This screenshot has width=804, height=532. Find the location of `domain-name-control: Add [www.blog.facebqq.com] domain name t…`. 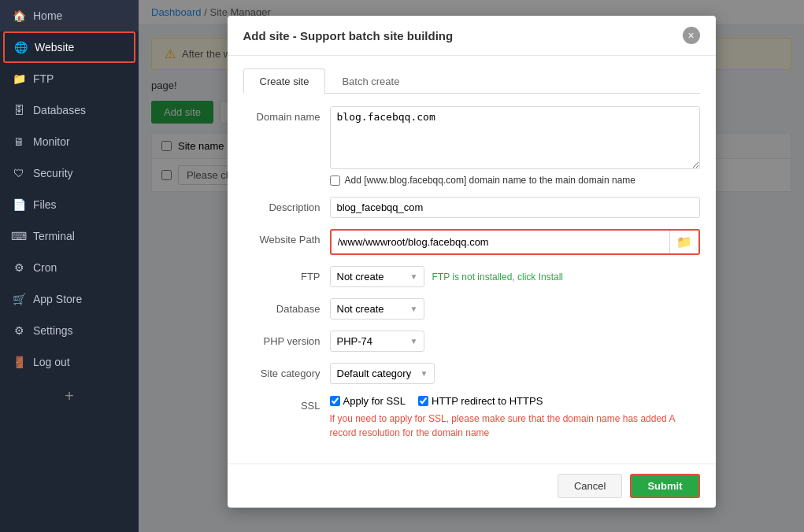

domain-name-control: Add [www.blog.facebqq.com] domain name t… is located at coordinates (515, 146).